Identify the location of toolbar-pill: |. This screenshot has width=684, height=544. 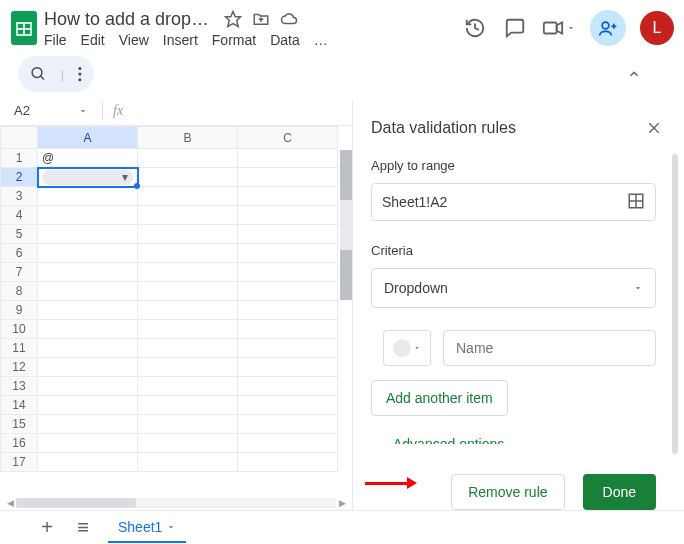
(56, 74).